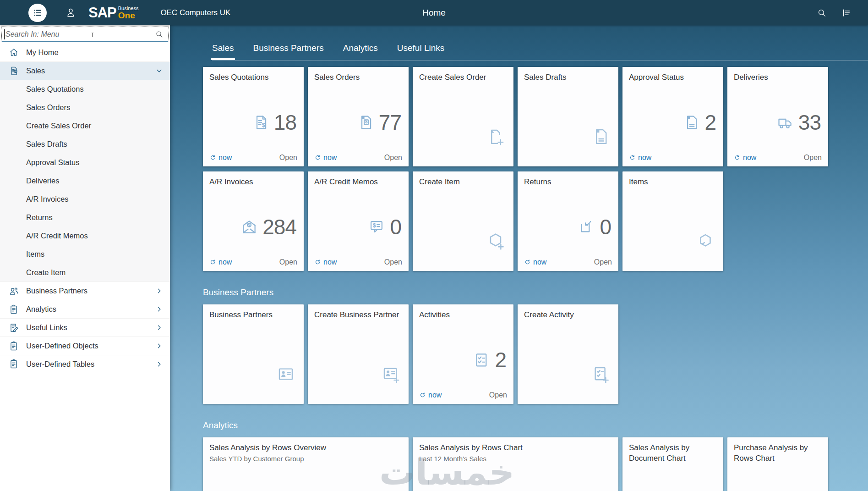  I want to click on people-icon, so click(14, 291).